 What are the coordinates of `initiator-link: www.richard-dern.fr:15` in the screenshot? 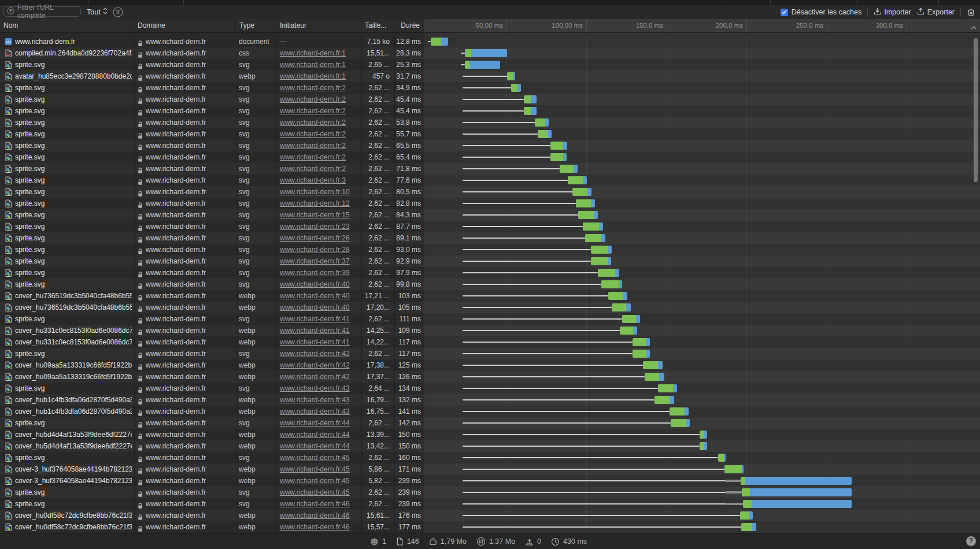 It's located at (315, 215).